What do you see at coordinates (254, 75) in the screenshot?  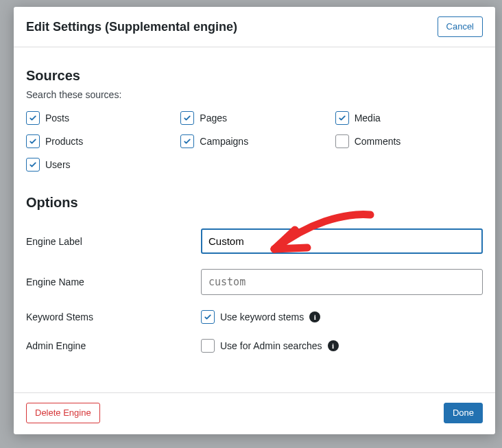 I see `sources-heading: Sources` at bounding box center [254, 75].